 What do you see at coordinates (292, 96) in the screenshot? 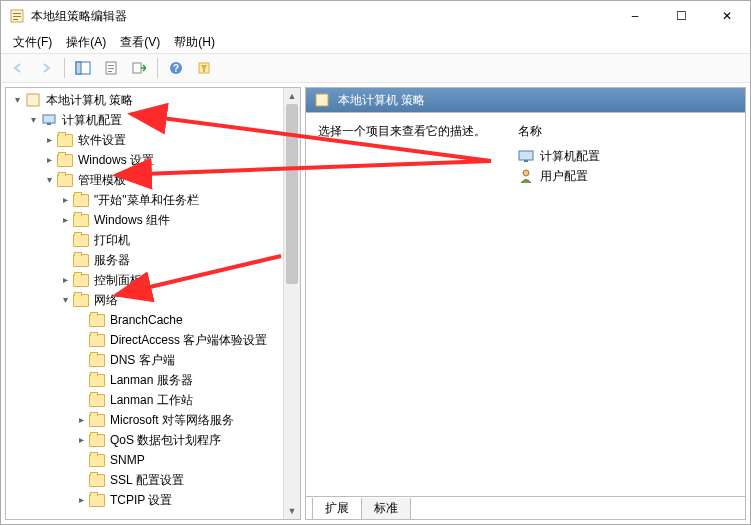
I see `scroll-up-button: ▲` at bounding box center [292, 96].